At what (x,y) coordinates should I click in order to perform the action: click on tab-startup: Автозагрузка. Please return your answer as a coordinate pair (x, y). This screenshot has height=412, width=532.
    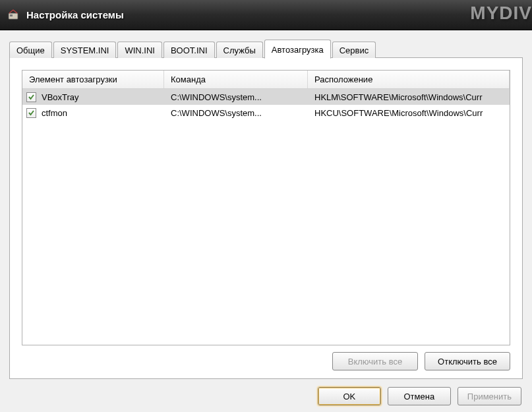
    Looking at the image, I should click on (298, 49).